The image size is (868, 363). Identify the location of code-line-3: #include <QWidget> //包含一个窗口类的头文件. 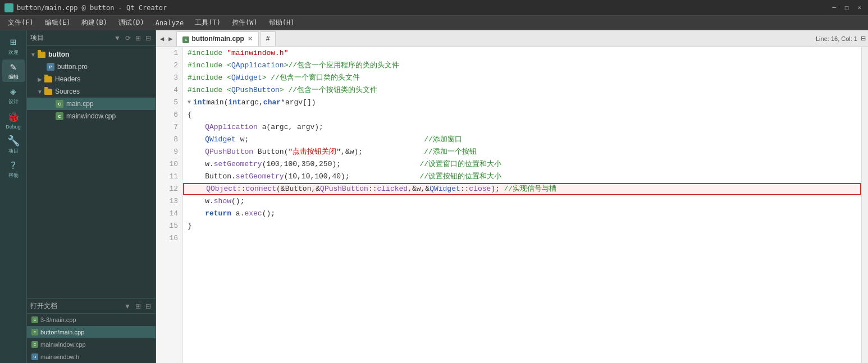
(522, 78).